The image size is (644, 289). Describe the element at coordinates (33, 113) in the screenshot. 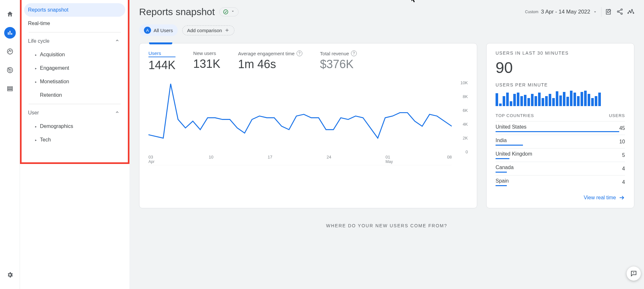

I see `section-label: User` at that location.